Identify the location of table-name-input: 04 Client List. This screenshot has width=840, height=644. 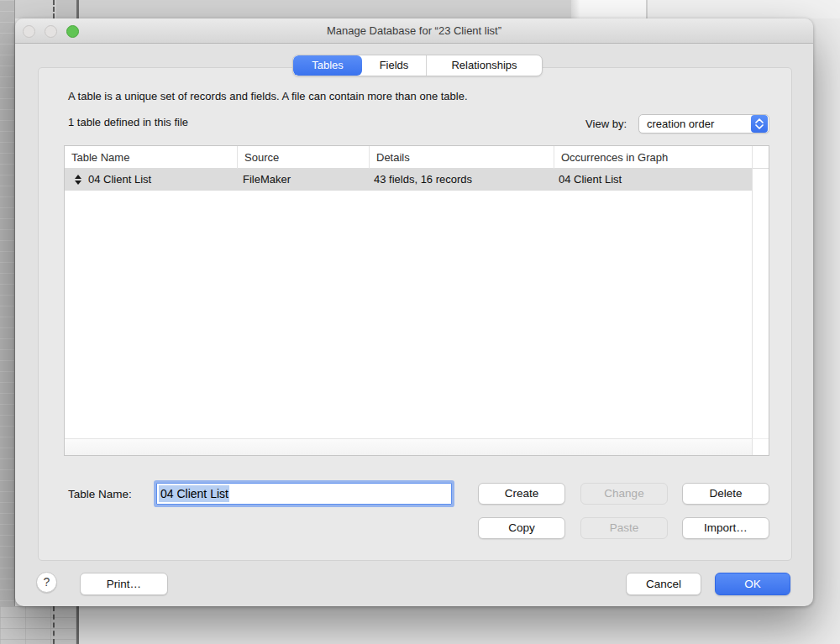
(304, 494).